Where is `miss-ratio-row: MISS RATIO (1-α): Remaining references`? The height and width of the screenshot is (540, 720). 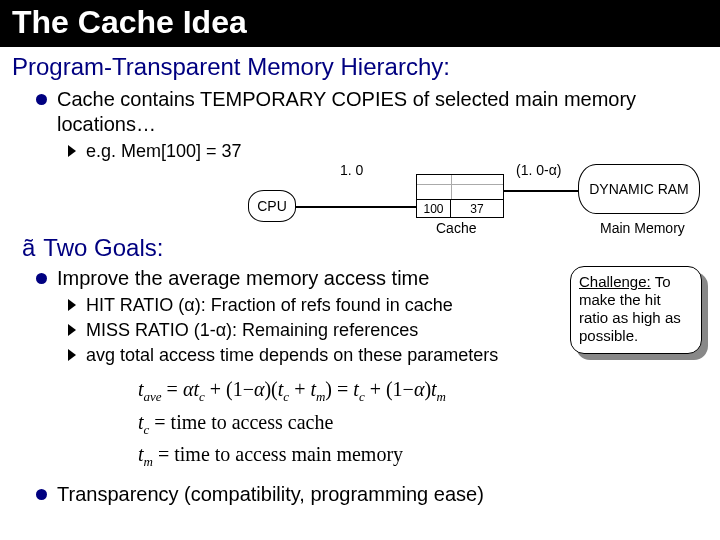 miss-ratio-row: MISS RATIO (1-α): Remaining references is located at coordinates (289, 330).